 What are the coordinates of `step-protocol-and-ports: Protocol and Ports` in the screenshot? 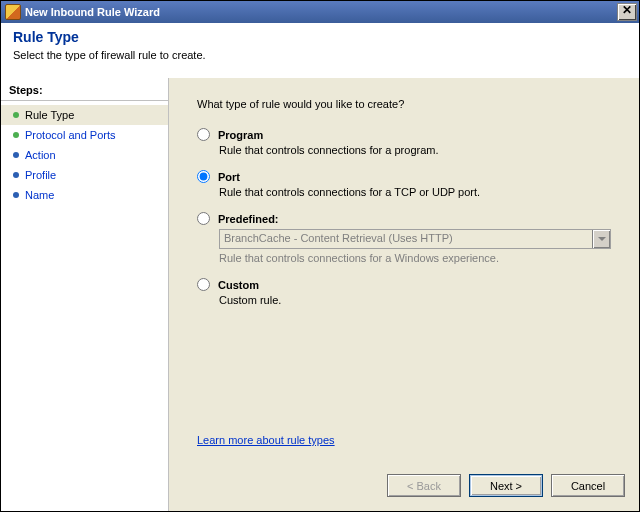 It's located at (84, 135).